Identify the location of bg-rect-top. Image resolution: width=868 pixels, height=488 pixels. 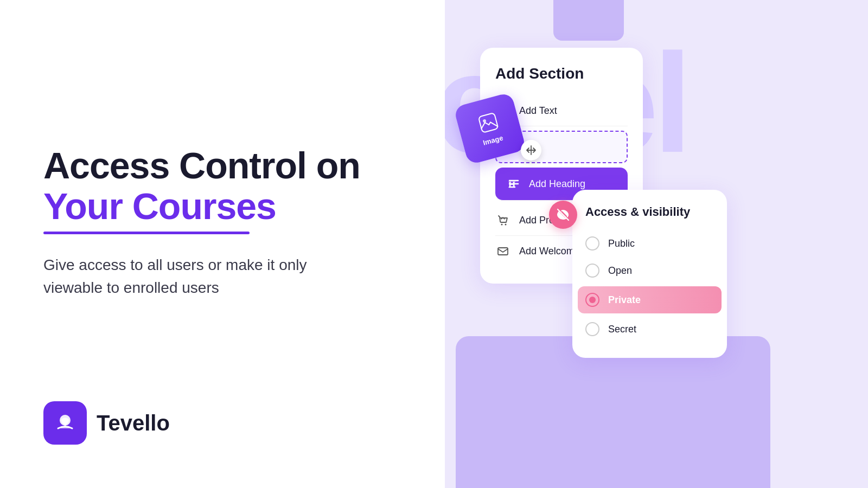
(589, 21).